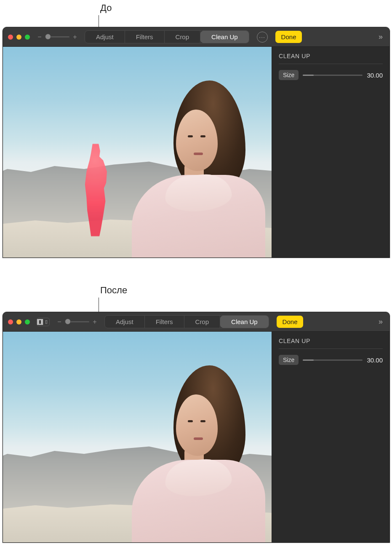 The height and width of the screenshot is (555, 392). What do you see at coordinates (43, 322) in the screenshot?
I see `compare-toggle: ▮ ▯` at bounding box center [43, 322].